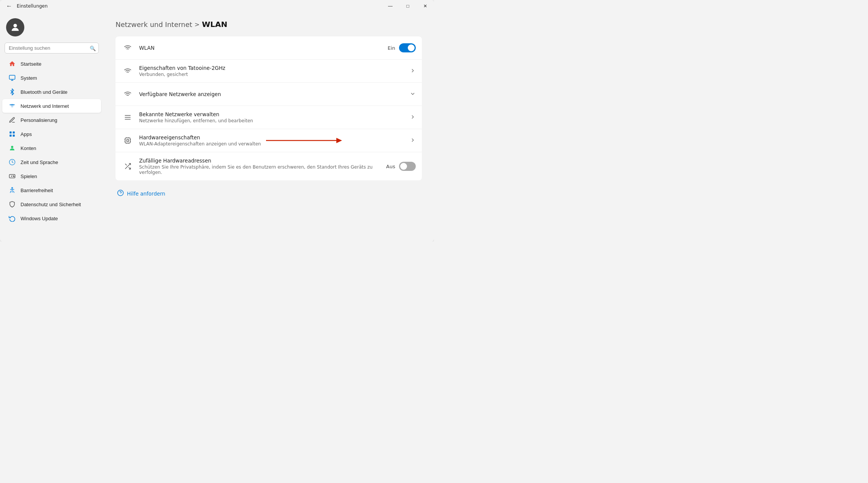 The width and height of the screenshot is (868, 483). Describe the element at coordinates (425, 6) in the screenshot. I see `close-button: ✕` at that location.